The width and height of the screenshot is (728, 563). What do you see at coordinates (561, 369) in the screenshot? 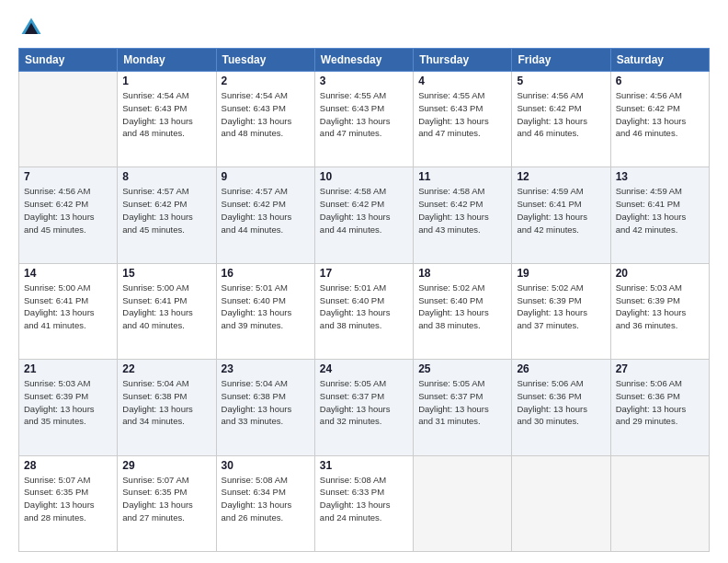
I see `day-number: 26` at bounding box center [561, 369].